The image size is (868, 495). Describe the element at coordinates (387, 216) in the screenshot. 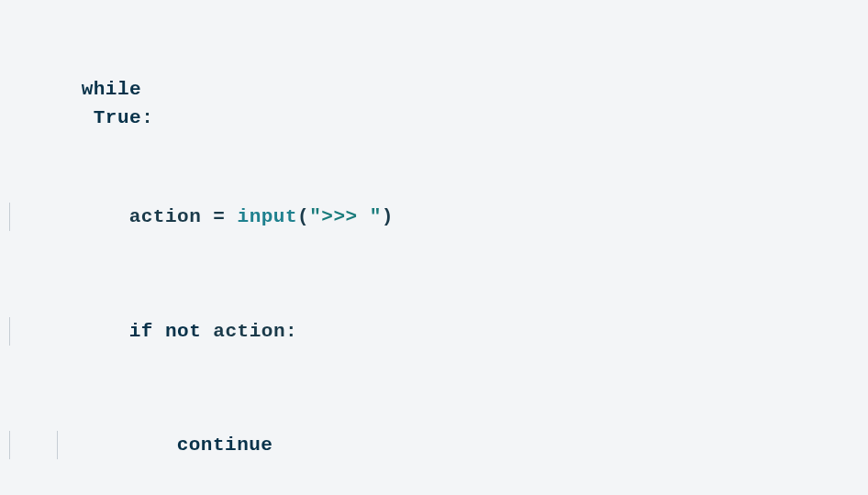

I see `paren-close: )` at that location.